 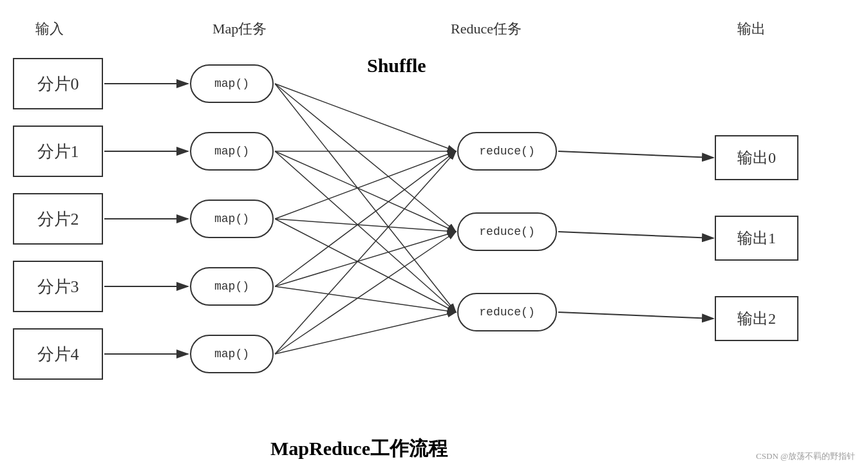 What do you see at coordinates (58, 219) in the screenshot?
I see `input-box-2: 分片2` at bounding box center [58, 219].